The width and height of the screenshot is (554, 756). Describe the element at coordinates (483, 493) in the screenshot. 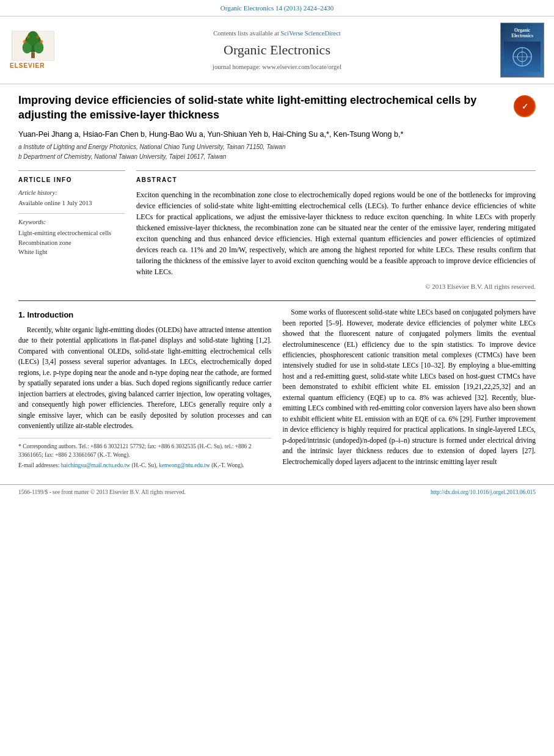

I see `doi-link: http://dx.doi.org/10.1016/j.orgel.2013.0…` at that location.